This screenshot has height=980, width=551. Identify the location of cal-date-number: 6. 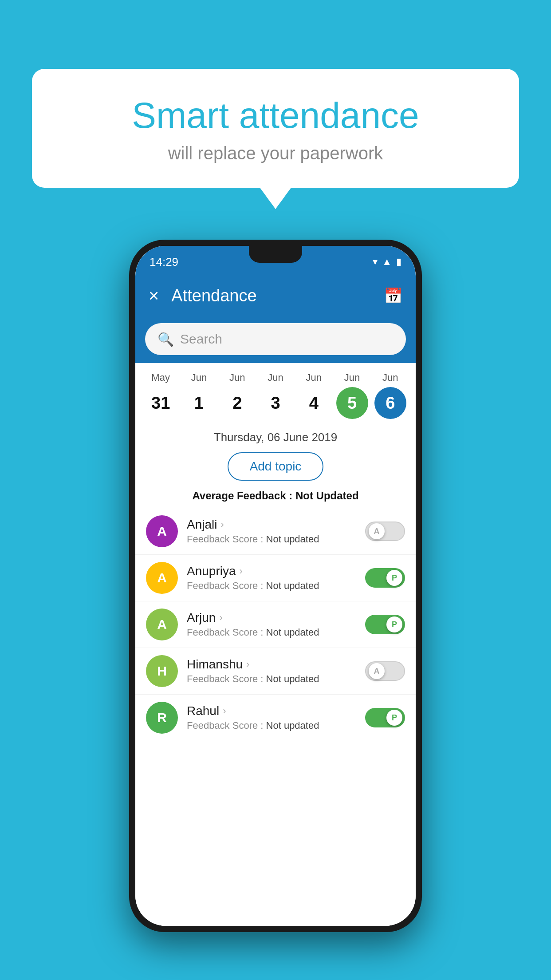
(390, 403).